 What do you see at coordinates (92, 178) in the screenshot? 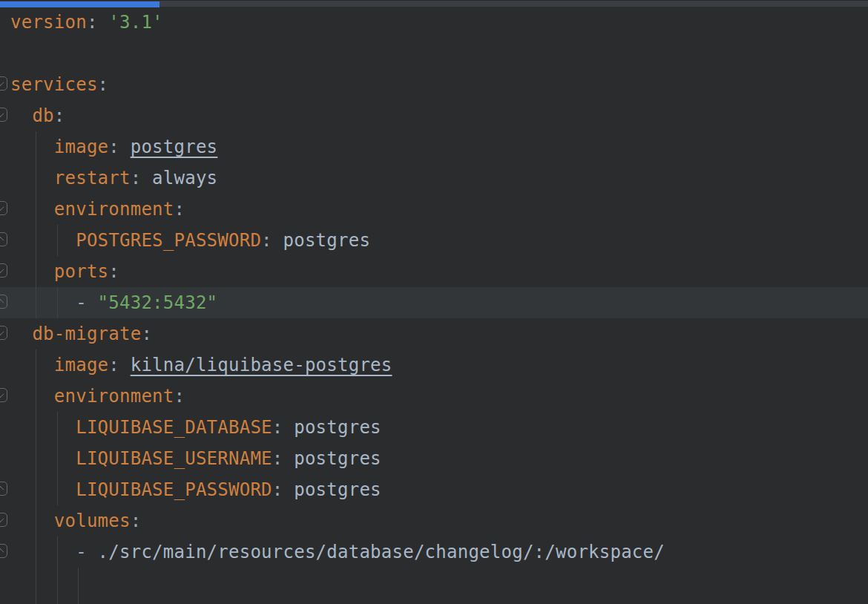
I see `code-token-key: restart` at bounding box center [92, 178].